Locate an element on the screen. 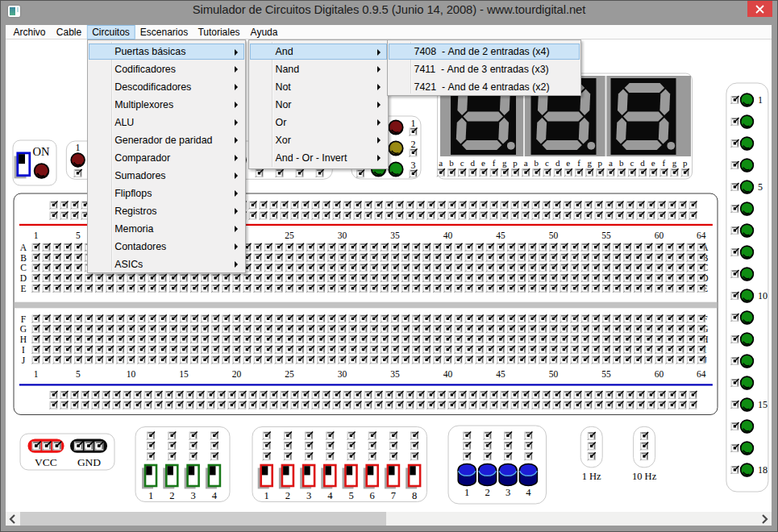 The width and height of the screenshot is (778, 532). svg-text: D is located at coordinates (23, 278).